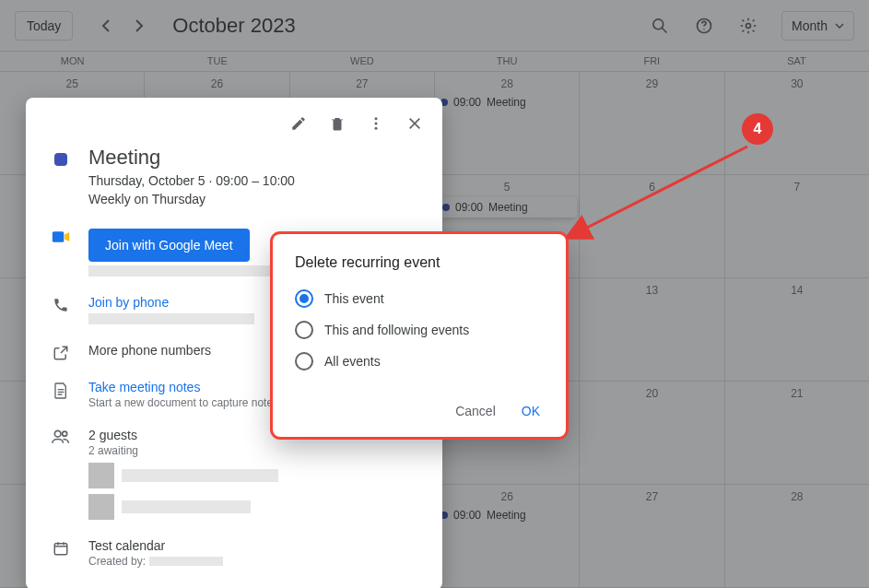  I want to click on phone-number-redacted, so click(171, 319).